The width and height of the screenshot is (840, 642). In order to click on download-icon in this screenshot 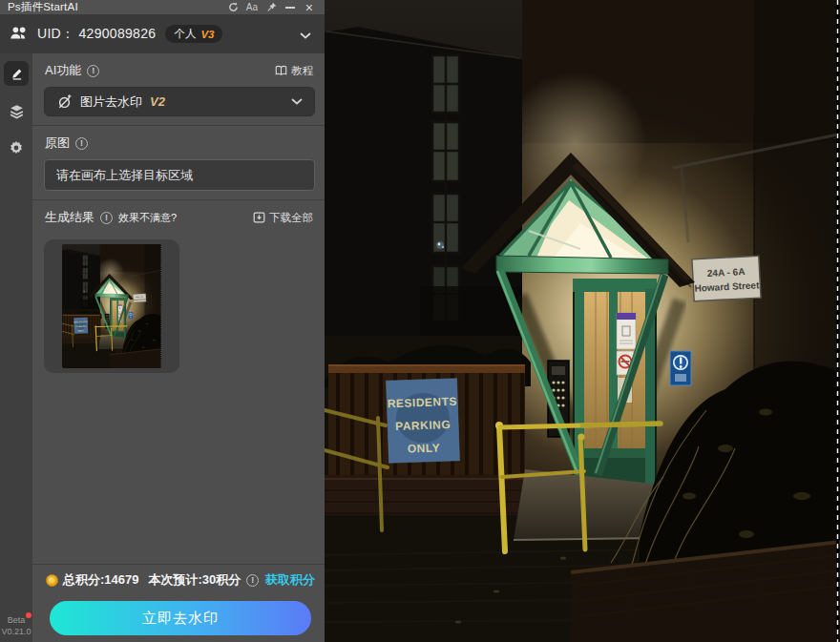, I will do `click(260, 217)`.